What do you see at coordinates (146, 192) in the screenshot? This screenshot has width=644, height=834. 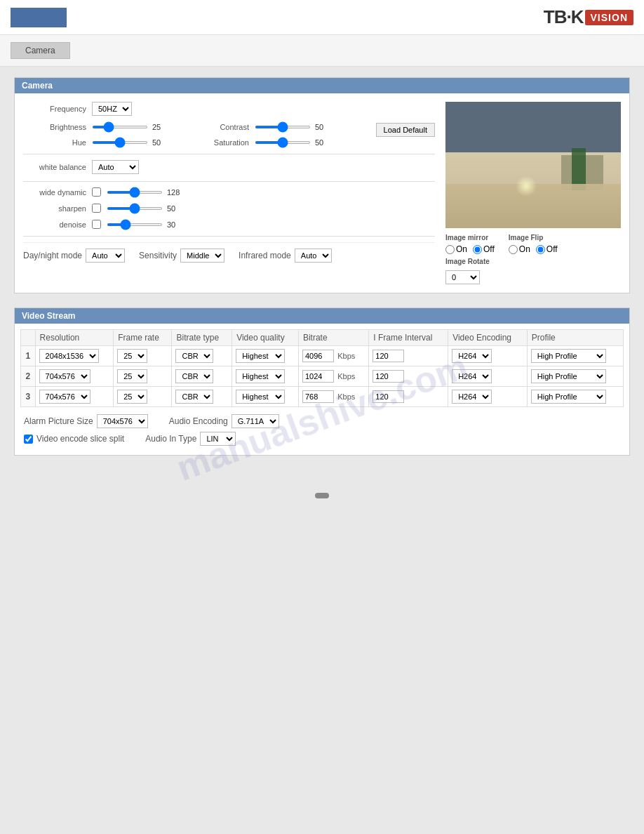 I see `wide-dynamic-slider-container: 128` at bounding box center [146, 192].